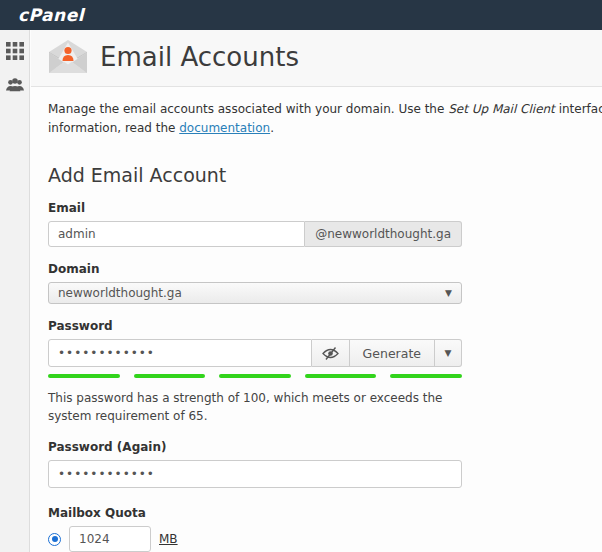 This screenshot has width=602, height=552. Describe the element at coordinates (51, 15) in the screenshot. I see `cpanel-logo: cPanel` at that location.